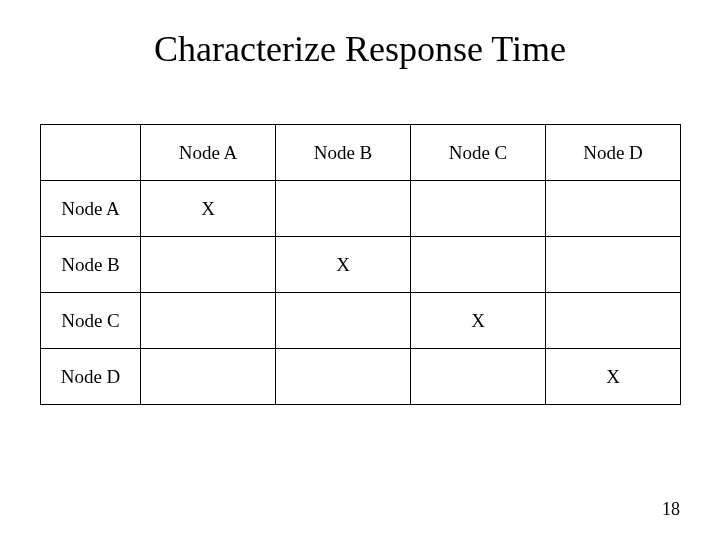  Describe the element at coordinates (91, 321) in the screenshot. I see `row-header: Node C` at that location.